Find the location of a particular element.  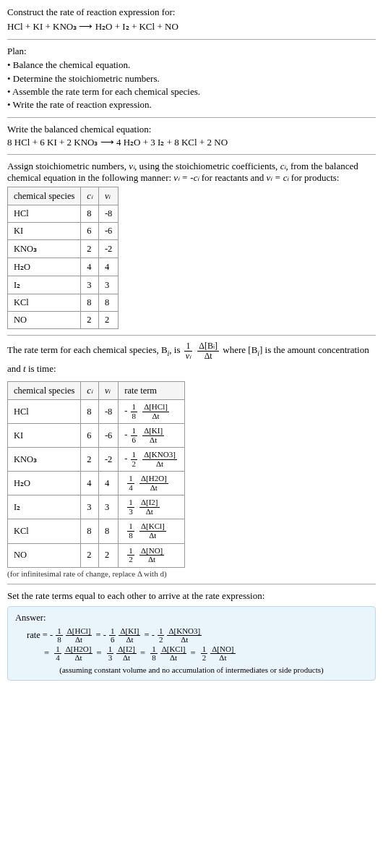

table-row: KNO₃ 2 -2 -12 Δ[KNO3]Δt is located at coordinates (97, 460).